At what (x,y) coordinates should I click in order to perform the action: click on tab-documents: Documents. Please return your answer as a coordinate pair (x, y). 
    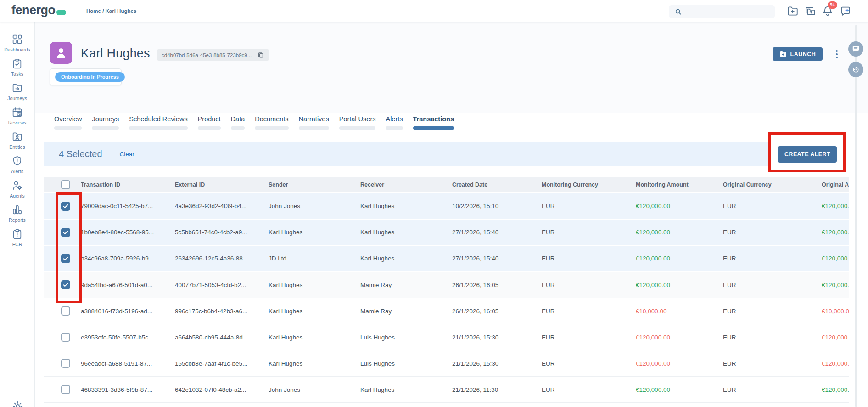
    Looking at the image, I should click on (272, 122).